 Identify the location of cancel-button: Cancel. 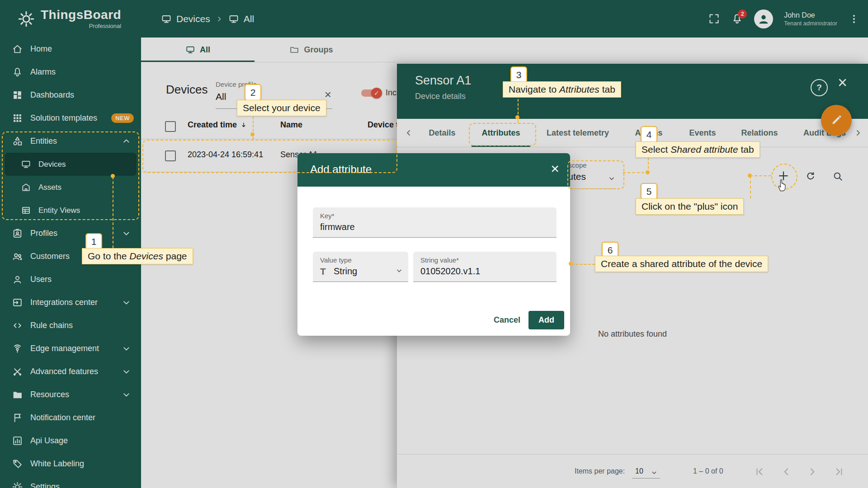
(507, 320).